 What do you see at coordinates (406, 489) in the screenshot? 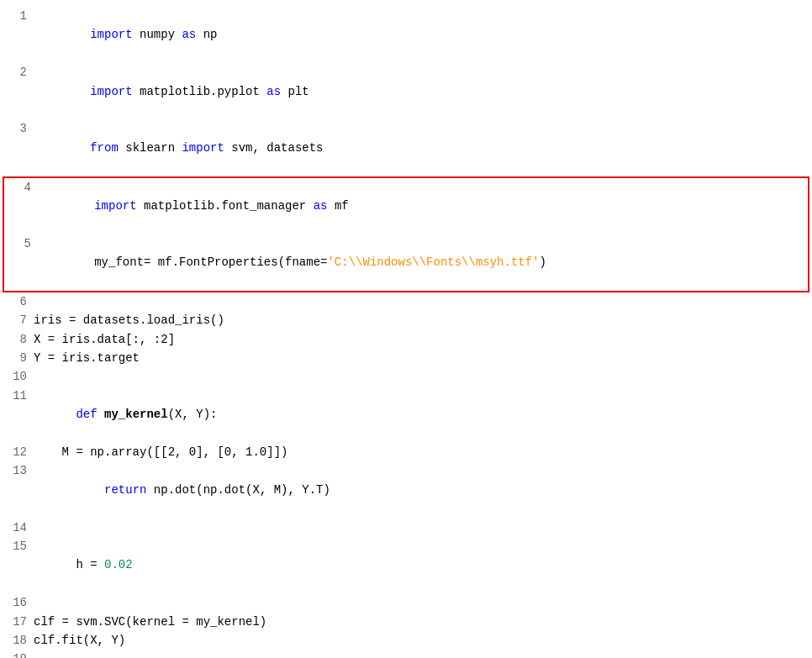
I see `code-line: 13 return np.dot(np.dot(X, M), Y.T)` at bounding box center [406, 489].